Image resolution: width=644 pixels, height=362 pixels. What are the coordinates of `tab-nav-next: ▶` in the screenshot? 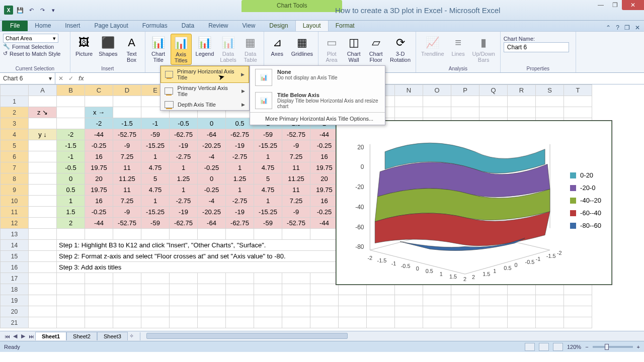 It's located at (23, 336).